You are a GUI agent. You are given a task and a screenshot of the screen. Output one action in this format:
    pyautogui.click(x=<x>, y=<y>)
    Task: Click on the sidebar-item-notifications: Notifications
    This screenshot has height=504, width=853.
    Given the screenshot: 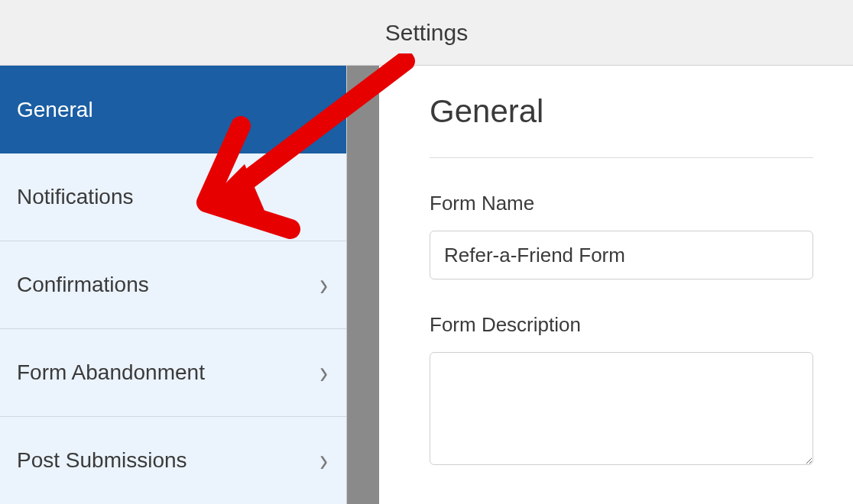 What is the action you would take?
    pyautogui.click(x=173, y=197)
    